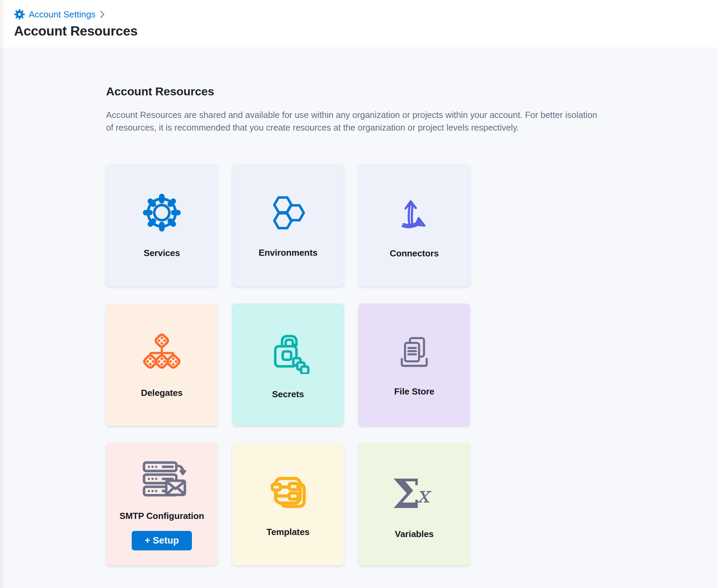 This screenshot has height=588, width=717. I want to click on breadcrumb: Account Settings, so click(358, 14).